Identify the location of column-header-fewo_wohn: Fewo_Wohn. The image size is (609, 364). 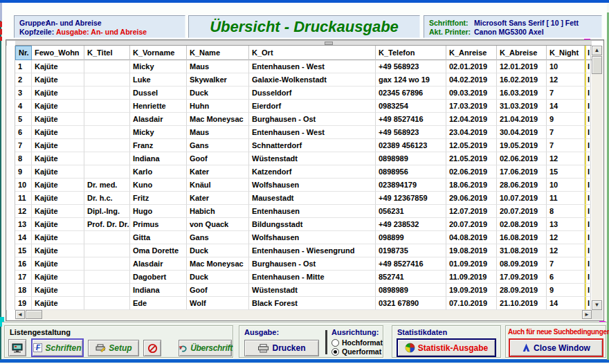
(58, 53).